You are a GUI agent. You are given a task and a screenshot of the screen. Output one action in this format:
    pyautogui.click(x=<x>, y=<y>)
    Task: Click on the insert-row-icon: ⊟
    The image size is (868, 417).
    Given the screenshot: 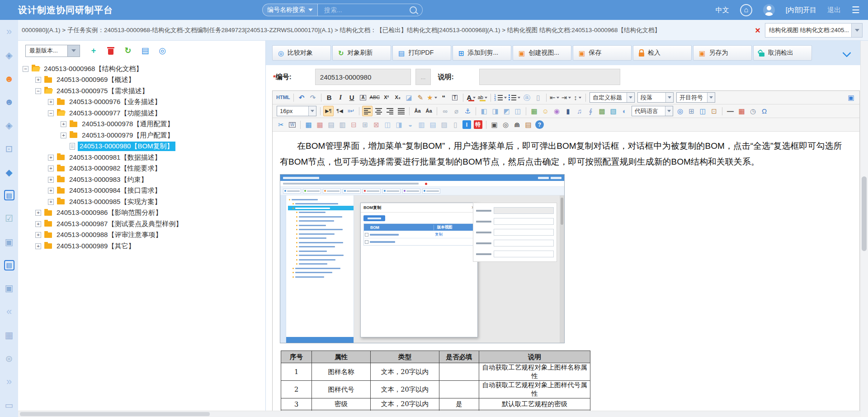 What is the action you would take?
    pyautogui.click(x=354, y=125)
    